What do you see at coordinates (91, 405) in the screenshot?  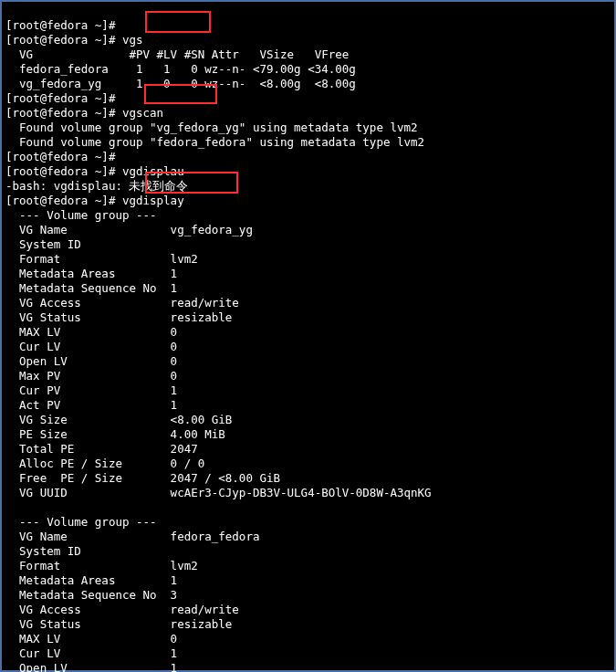 I see `vg-field: Act PV 1` at bounding box center [91, 405].